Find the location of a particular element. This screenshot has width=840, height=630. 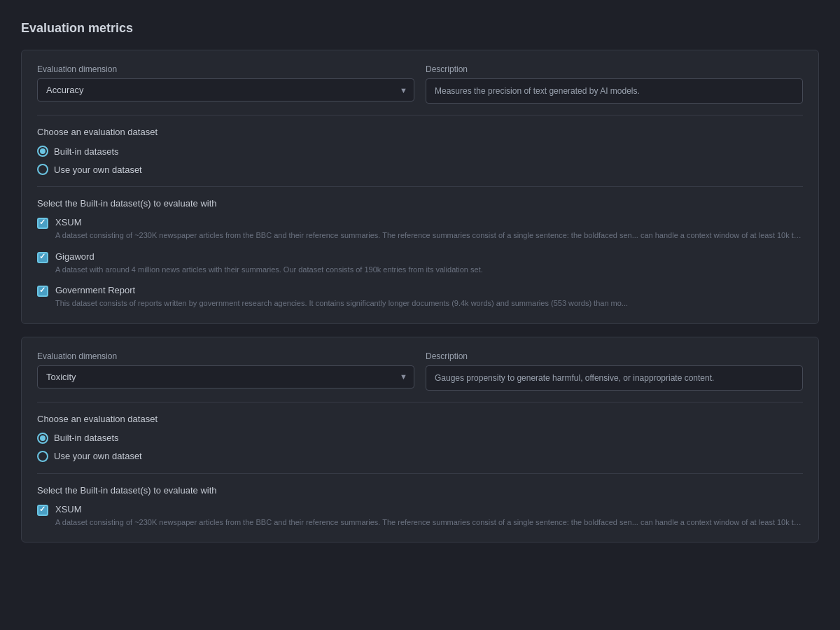

gigaword-desc-1: A dataset with around 4 million news art… is located at coordinates (429, 270).